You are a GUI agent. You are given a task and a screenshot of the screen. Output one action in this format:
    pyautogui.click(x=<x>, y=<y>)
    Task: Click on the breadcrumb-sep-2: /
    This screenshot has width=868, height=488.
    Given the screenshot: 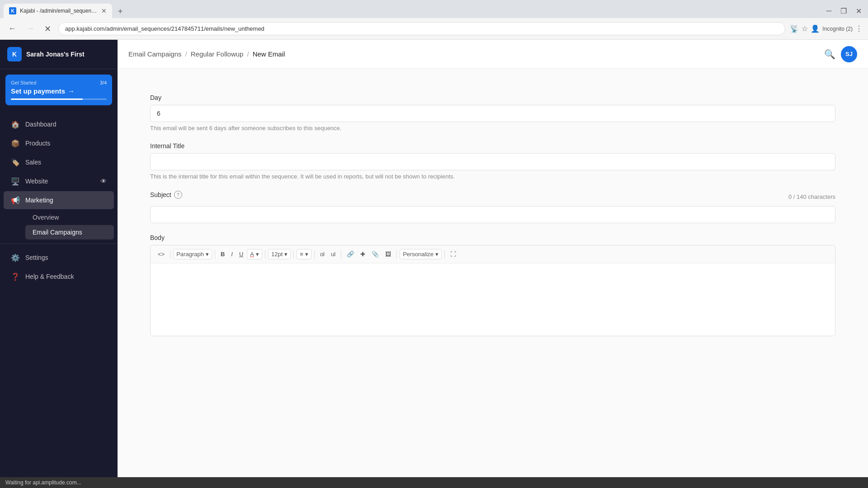 What is the action you would take?
    pyautogui.click(x=248, y=54)
    